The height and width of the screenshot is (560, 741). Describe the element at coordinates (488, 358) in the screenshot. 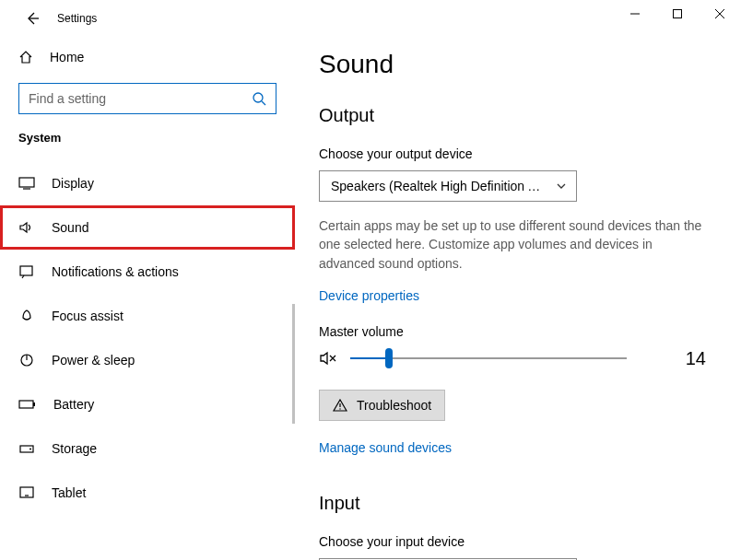

I see `volume-slider` at that location.